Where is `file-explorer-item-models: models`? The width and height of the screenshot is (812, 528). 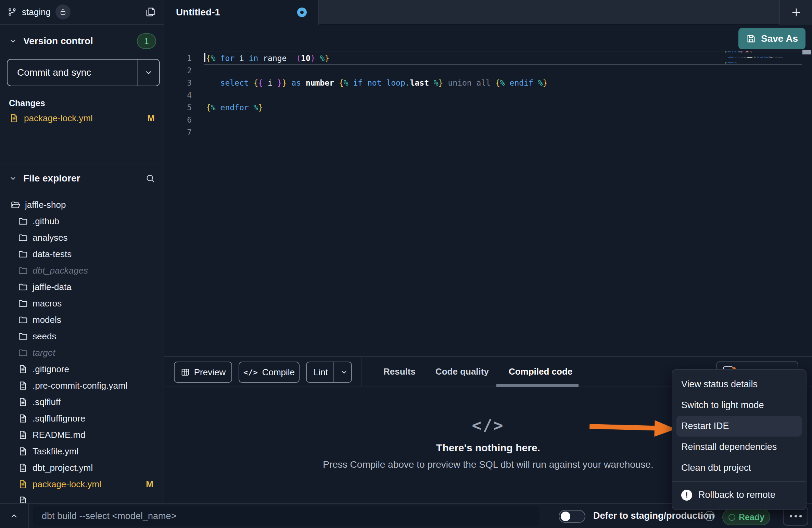
file-explorer-item-models: models is located at coordinates (82, 320).